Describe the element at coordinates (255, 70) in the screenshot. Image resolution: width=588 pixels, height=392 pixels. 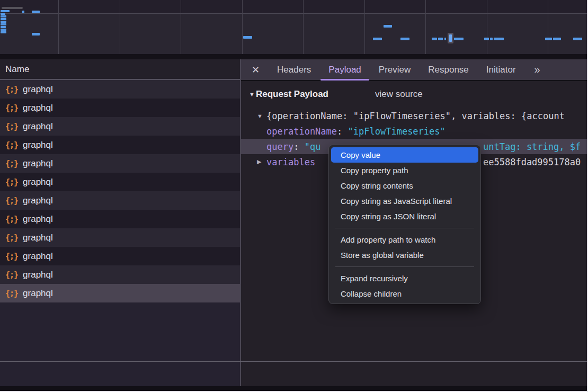
I see `close-icon: ✕` at that location.